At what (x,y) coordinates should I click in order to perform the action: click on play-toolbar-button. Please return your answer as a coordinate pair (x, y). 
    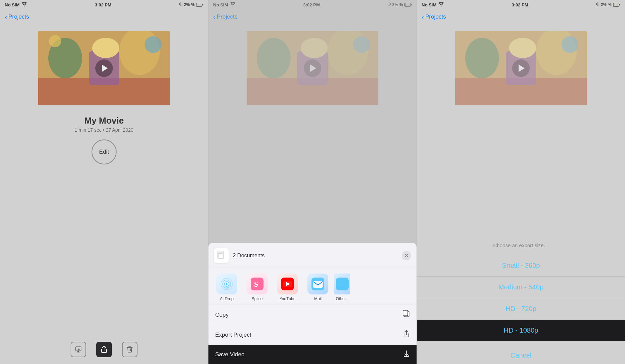
    Looking at the image, I should click on (78, 349).